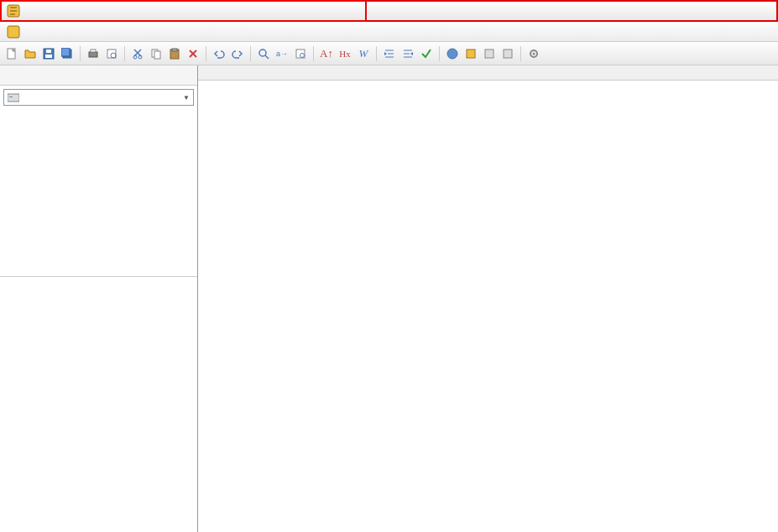 The height and width of the screenshot is (532, 778). I want to click on settings-button, so click(534, 54).